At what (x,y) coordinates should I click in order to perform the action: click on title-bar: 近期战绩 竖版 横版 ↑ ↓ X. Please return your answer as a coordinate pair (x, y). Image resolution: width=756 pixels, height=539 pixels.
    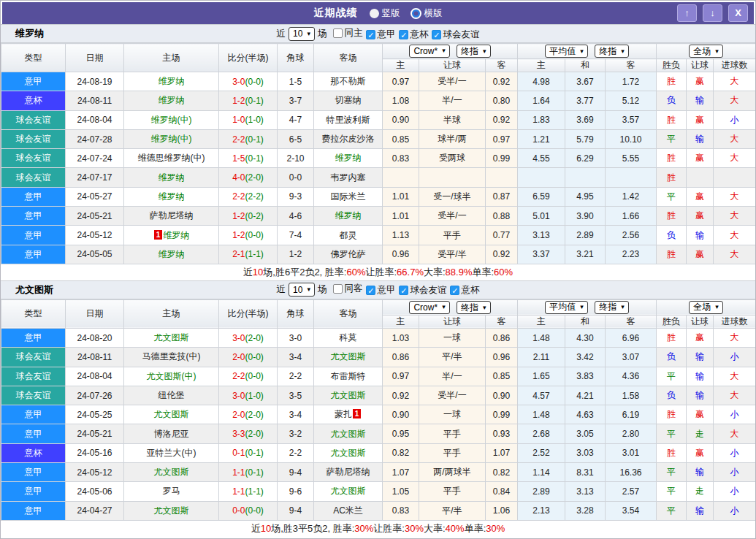
    Looking at the image, I should click on (378, 13).